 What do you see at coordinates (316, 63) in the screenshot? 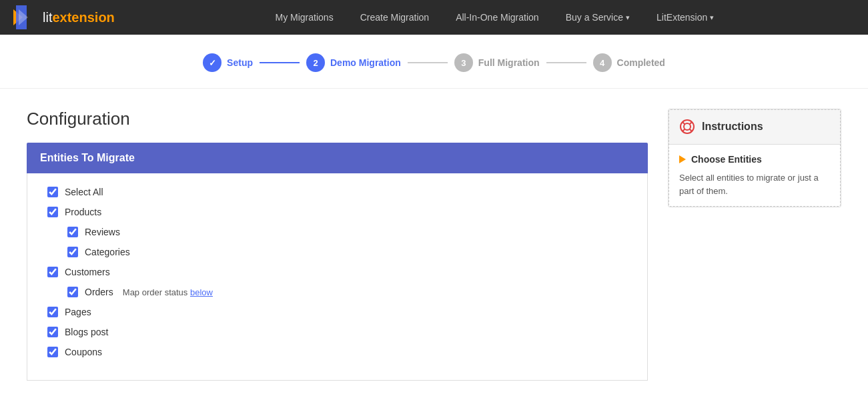
I see `step-circle-demo: 2` at bounding box center [316, 63].